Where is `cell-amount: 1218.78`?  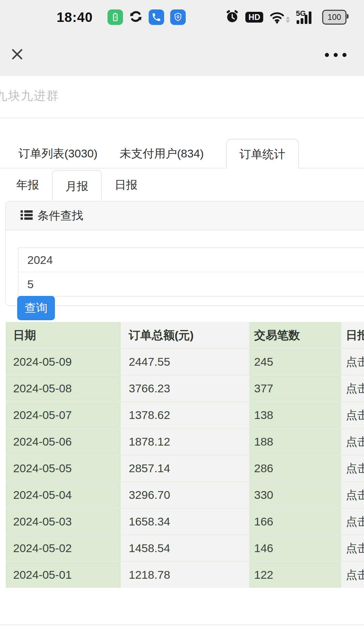 cell-amount: 1218.78 is located at coordinates (185, 575).